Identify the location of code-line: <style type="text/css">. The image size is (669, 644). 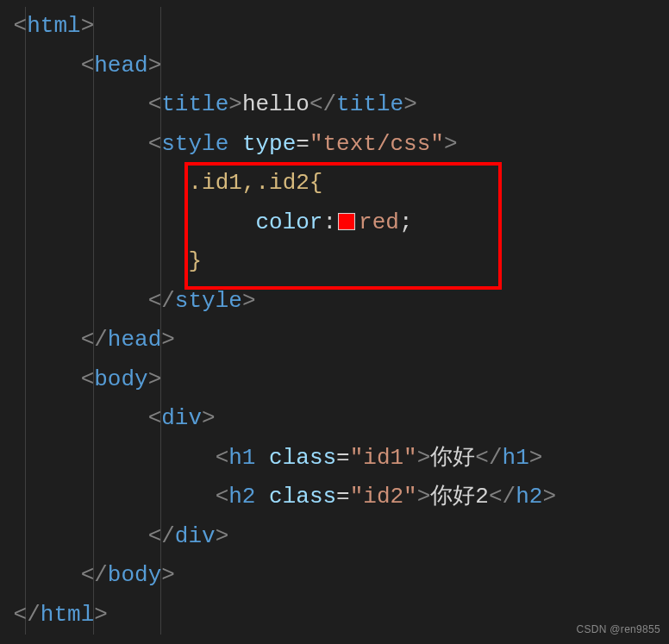
(334, 145).